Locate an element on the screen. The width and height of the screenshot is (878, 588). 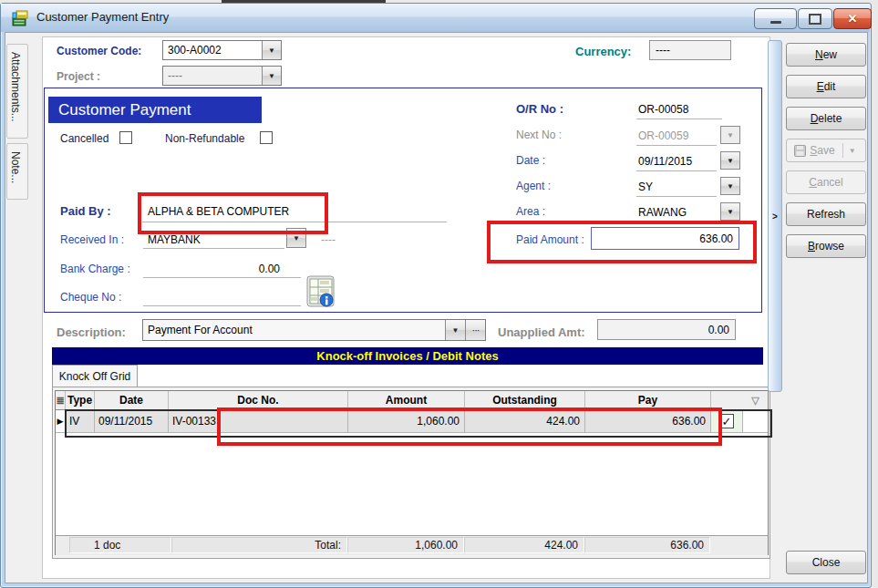
column-header-date: Date is located at coordinates (131, 401).